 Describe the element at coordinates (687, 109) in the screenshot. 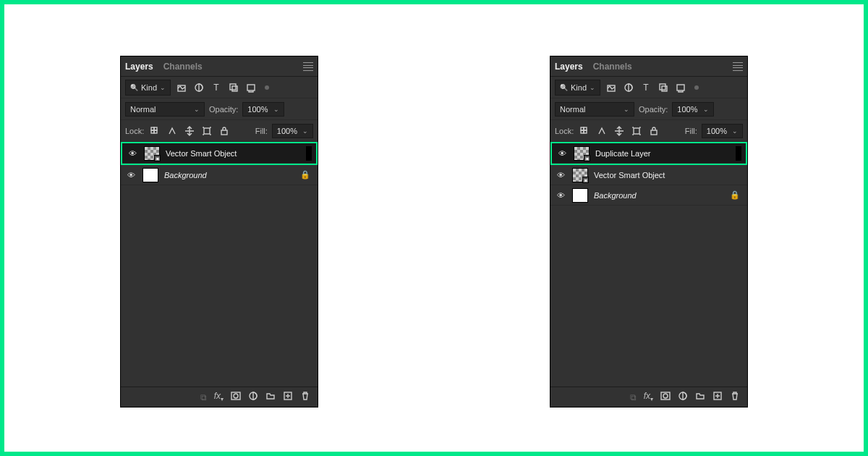

I see `opacity-value: 100%` at that location.